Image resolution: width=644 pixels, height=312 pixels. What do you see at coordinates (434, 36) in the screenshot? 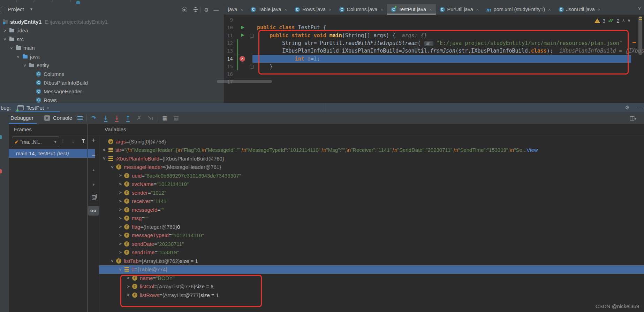
I see `editor-line-11: 11 public static void main(String[] args…` at bounding box center [434, 36].